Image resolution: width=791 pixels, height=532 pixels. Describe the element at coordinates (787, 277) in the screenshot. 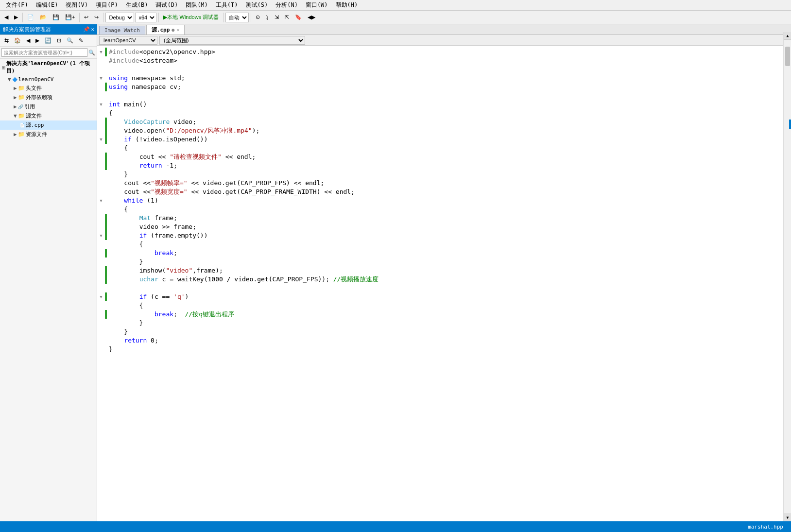

I see `vertical-scrollbar: ▲ ▼` at that location.